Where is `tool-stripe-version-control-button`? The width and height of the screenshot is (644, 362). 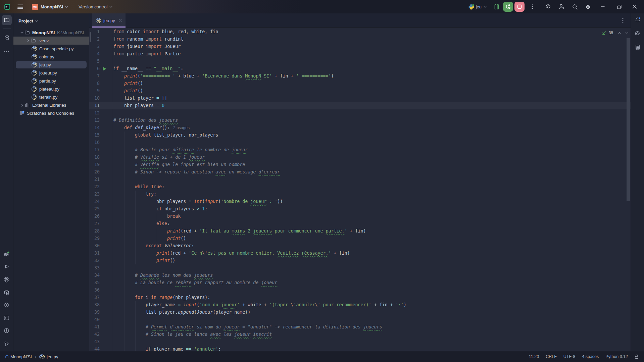 tool-stripe-version-control-button is located at coordinates (7, 344).